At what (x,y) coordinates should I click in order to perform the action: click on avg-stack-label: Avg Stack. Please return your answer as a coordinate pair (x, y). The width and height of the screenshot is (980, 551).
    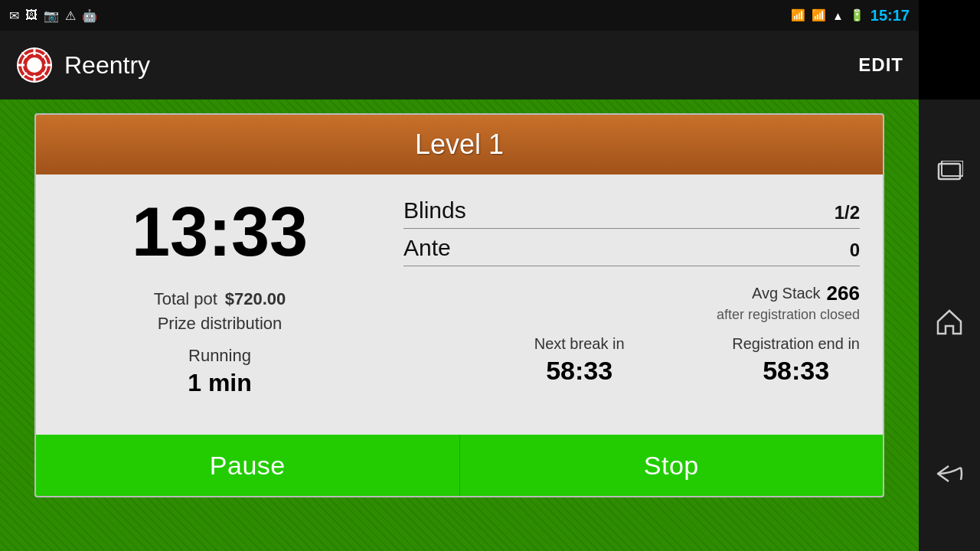
    Looking at the image, I should click on (786, 294).